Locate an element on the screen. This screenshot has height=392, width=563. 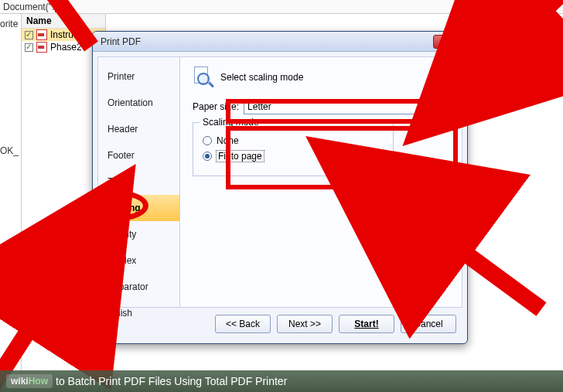
group-legend: Scaling mode is located at coordinates (230, 122).